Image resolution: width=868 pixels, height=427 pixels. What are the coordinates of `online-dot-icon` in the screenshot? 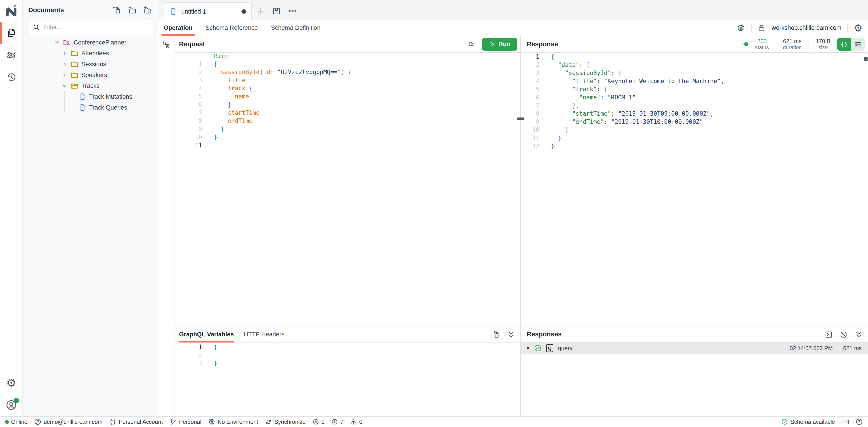 It's located at (7, 422).